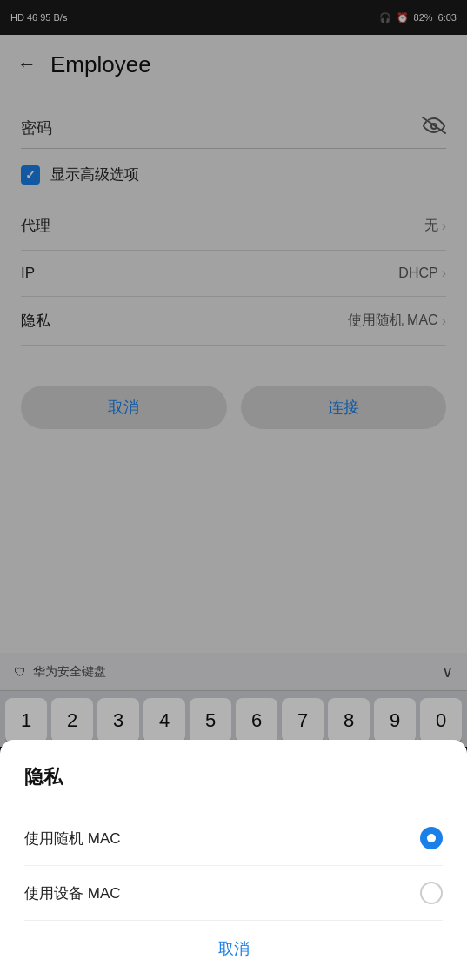 The height and width of the screenshot is (980, 467). I want to click on device-mac-label: 使用设备 MAC, so click(73, 893).